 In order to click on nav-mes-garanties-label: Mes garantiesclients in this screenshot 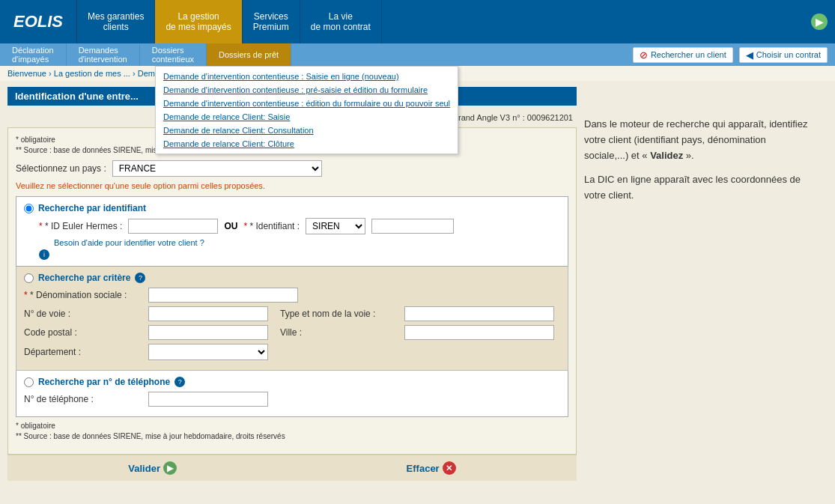, I will do `click(115, 22)`.